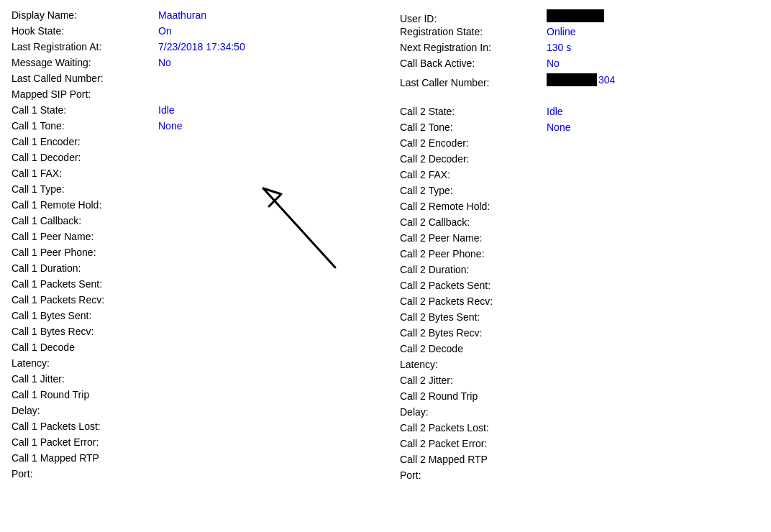  I want to click on row-label: Call 2 Peer Name:, so click(472, 238).